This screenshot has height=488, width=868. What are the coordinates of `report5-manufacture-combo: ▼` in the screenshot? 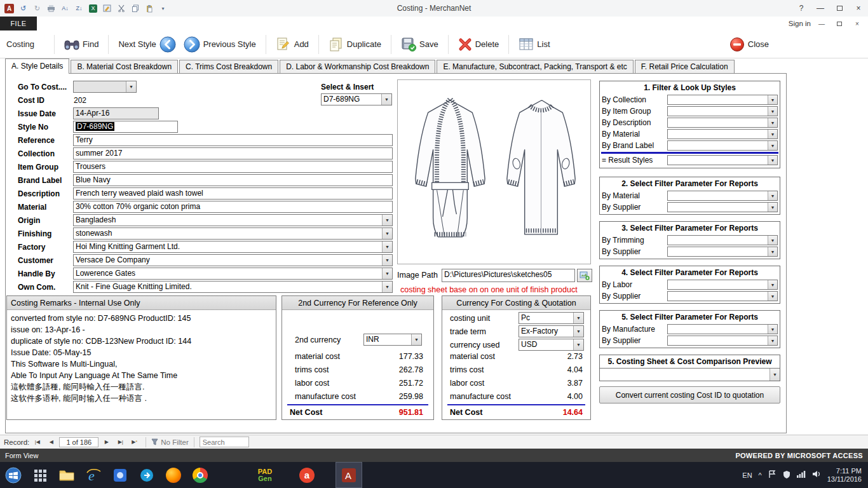 It's located at (722, 329).